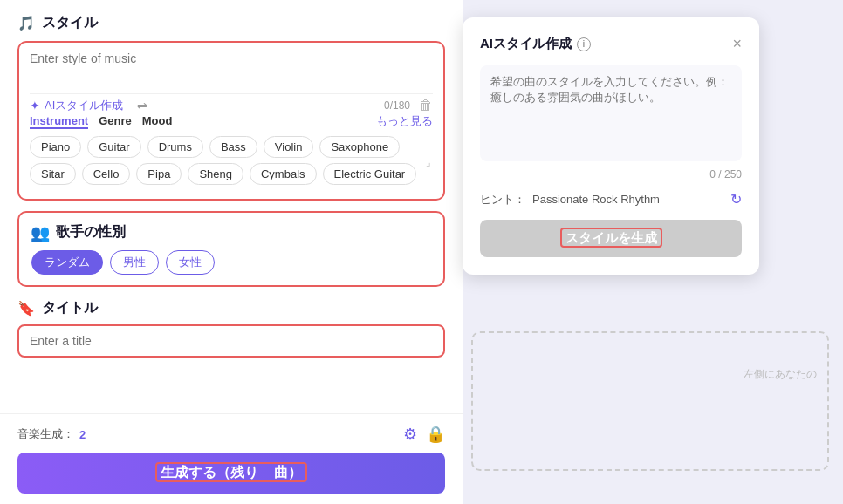  What do you see at coordinates (611, 113) in the screenshot?
I see `ai-style-textarea` at bounding box center [611, 113].